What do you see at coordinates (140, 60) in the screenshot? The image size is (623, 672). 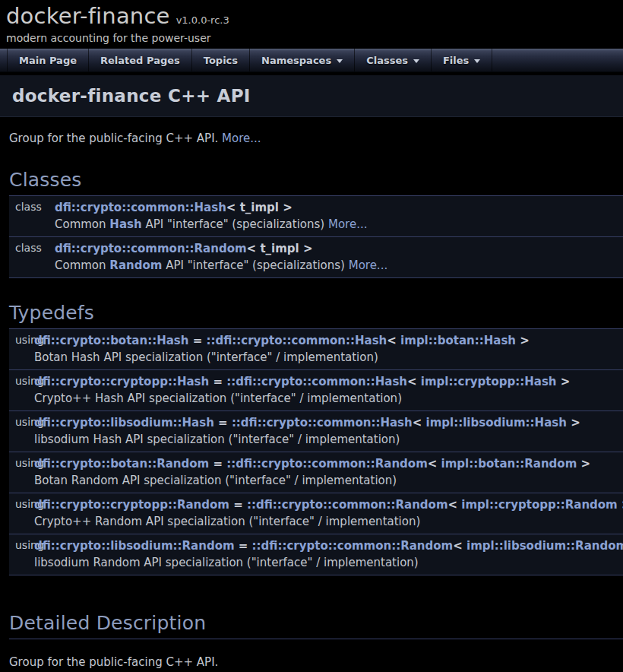 I see `nav-tab-related-pages: Related Pages` at bounding box center [140, 60].